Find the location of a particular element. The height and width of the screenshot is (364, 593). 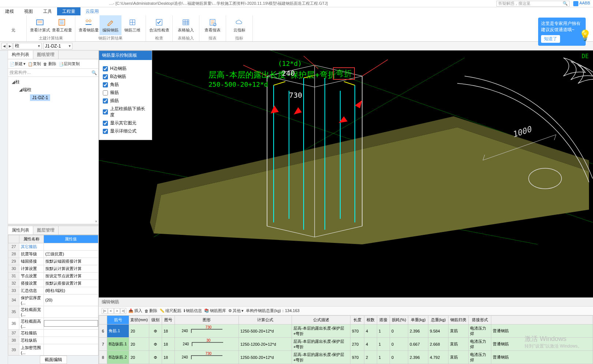

col-shape: 图形 is located at coordinates (207, 320).